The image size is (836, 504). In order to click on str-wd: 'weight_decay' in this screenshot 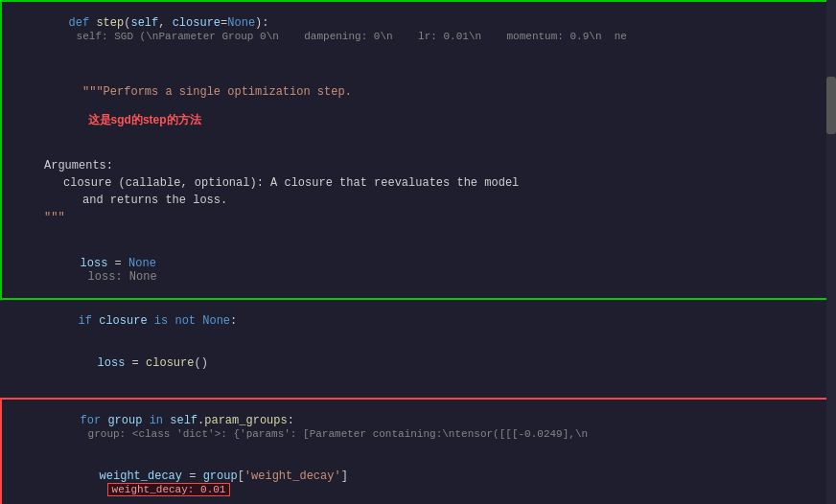, I will do `click(293, 476)`.